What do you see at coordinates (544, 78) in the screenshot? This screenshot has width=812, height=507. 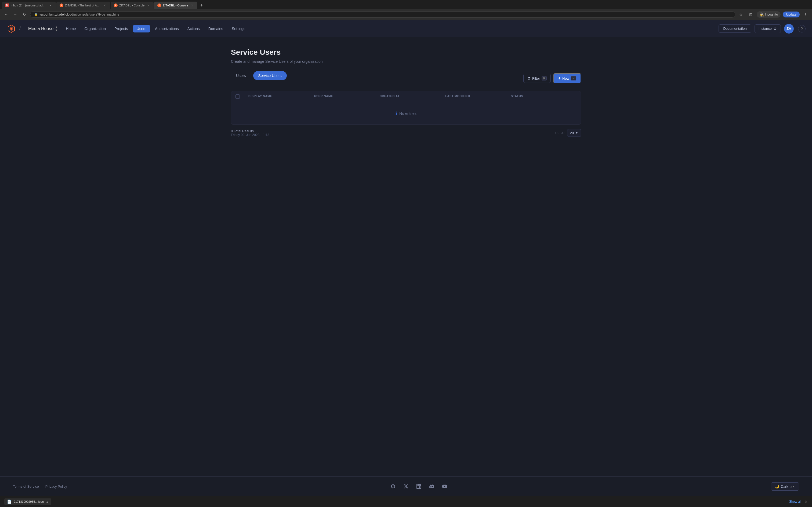 I see `filter-kbd-badge: F` at bounding box center [544, 78].